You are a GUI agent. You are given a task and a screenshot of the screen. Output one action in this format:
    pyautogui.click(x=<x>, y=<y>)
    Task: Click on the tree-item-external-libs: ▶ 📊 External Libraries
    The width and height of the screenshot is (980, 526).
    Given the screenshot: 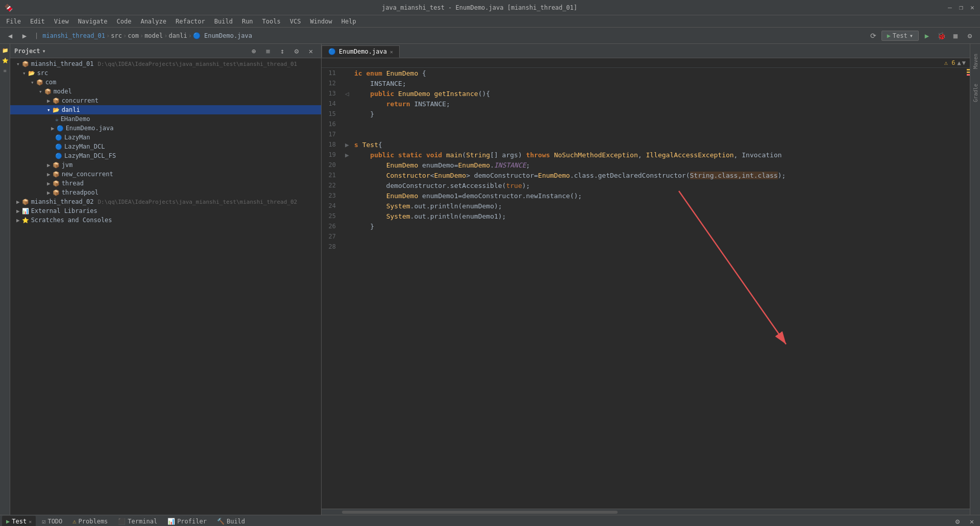 What is the action you would take?
    pyautogui.click(x=165, y=211)
    